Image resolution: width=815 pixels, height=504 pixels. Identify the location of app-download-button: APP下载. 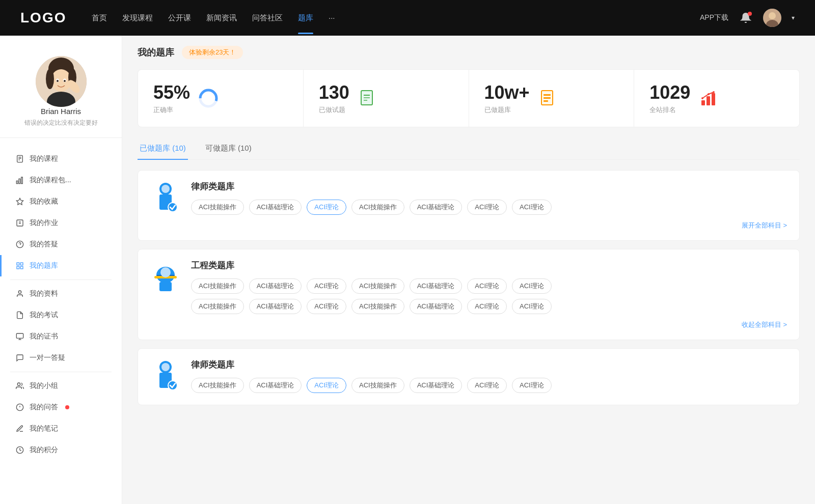
(714, 18).